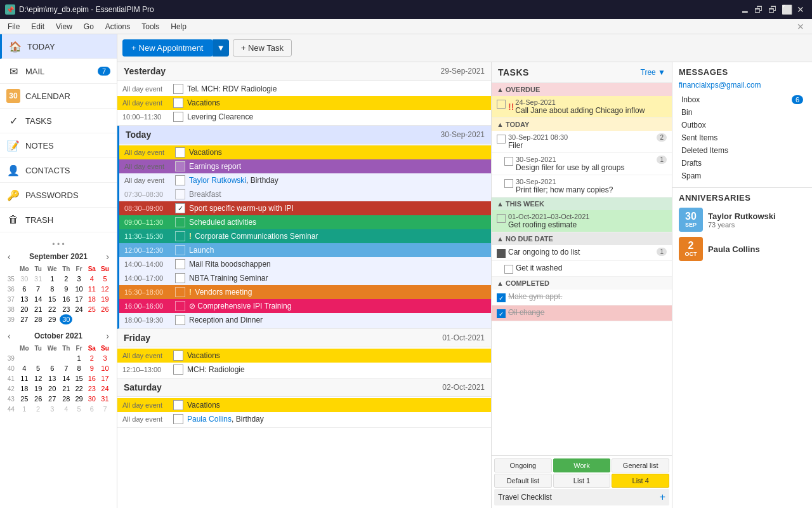 Image resolution: width=812 pixels, height=508 pixels. What do you see at coordinates (58, 71) in the screenshot?
I see `sidebar-item-mail: ✉ MAIL 7` at bounding box center [58, 71].